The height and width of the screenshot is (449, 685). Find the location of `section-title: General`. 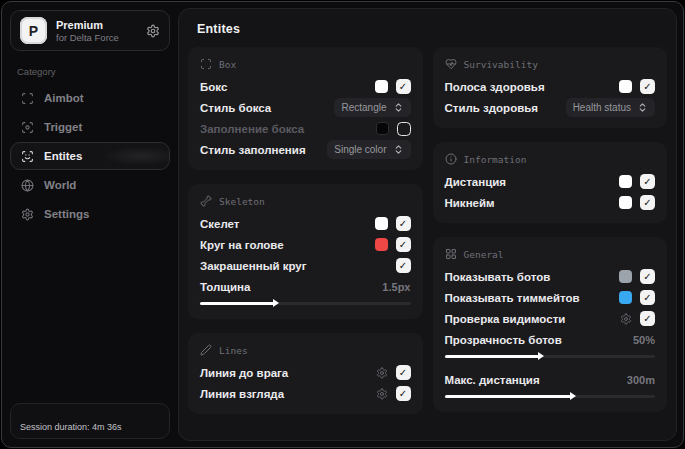

section-title: General is located at coordinates (484, 254).